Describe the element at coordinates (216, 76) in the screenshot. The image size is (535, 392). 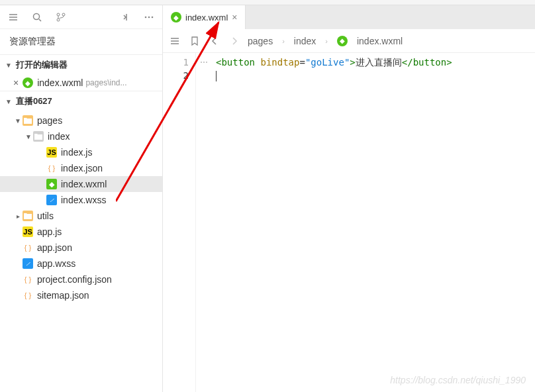
I see `cursor` at that location.